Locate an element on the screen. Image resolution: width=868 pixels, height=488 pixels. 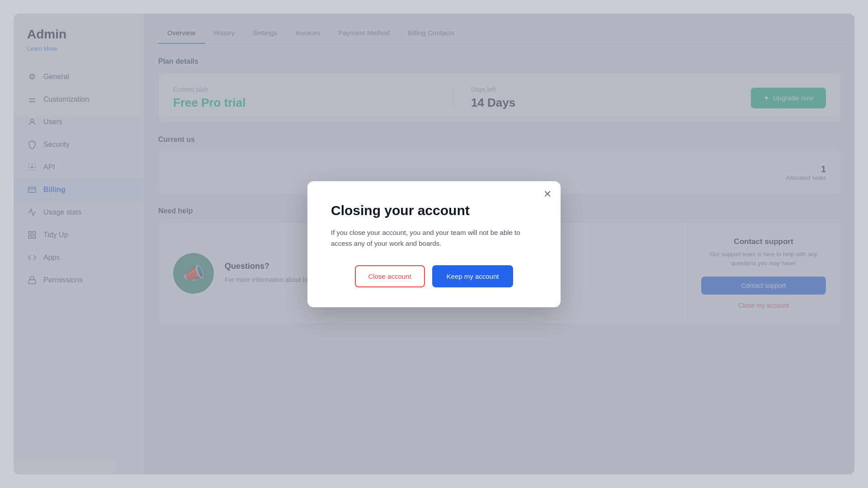
close-account-button: Close account is located at coordinates (390, 277).